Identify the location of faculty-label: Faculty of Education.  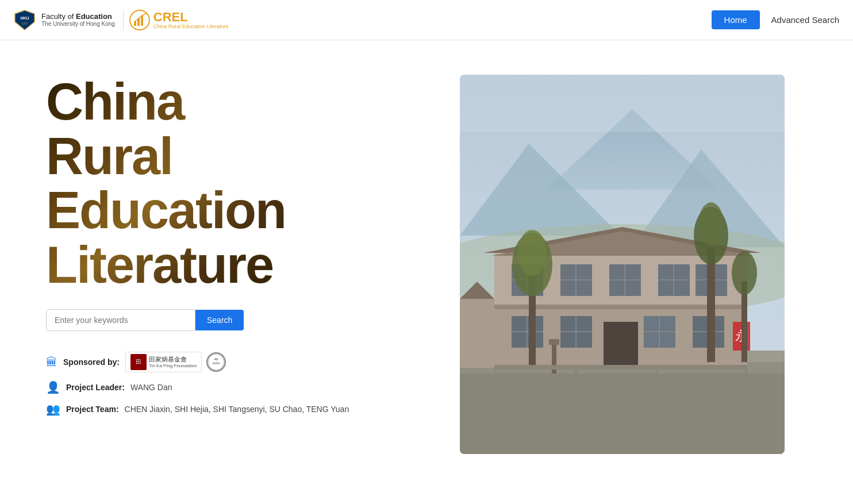
(78, 17).